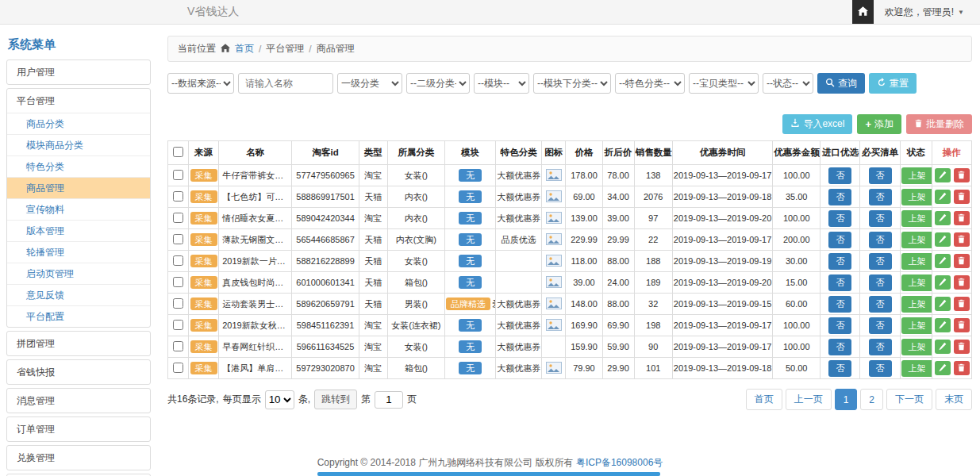  I want to click on sidebar-item-3: 模块商品分类, so click(79, 144).